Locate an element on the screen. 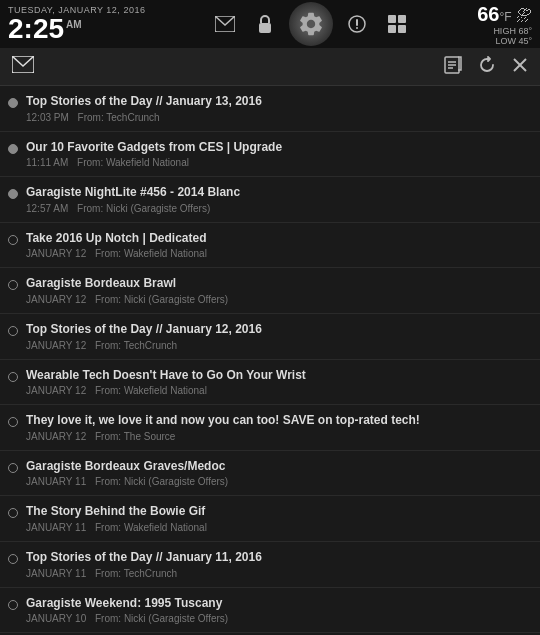 The width and height of the screenshot is (540, 635). email-content: Garagiste Bordeaux Graves/MedocJANUARY 1… is located at coordinates (278, 474).